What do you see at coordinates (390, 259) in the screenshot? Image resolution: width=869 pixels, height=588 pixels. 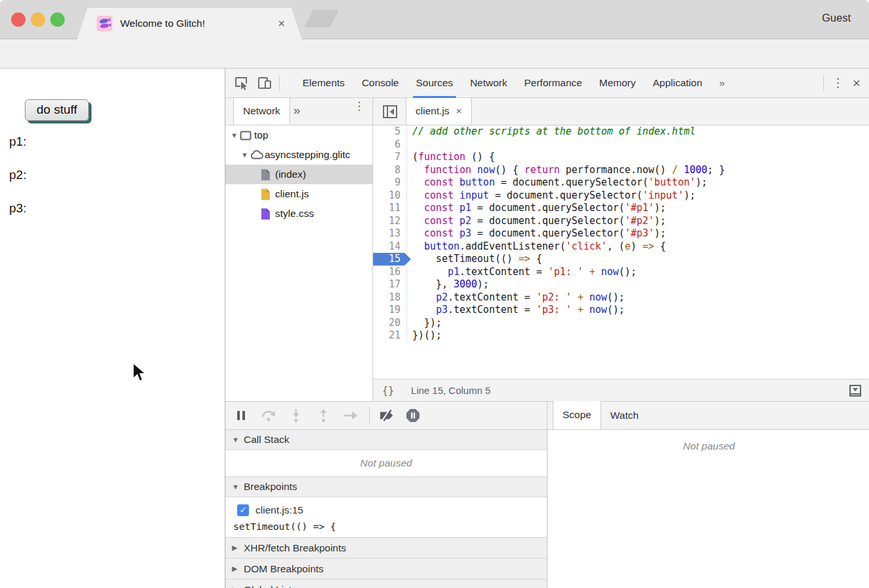 I see `breakpoint-marker: 15` at bounding box center [390, 259].